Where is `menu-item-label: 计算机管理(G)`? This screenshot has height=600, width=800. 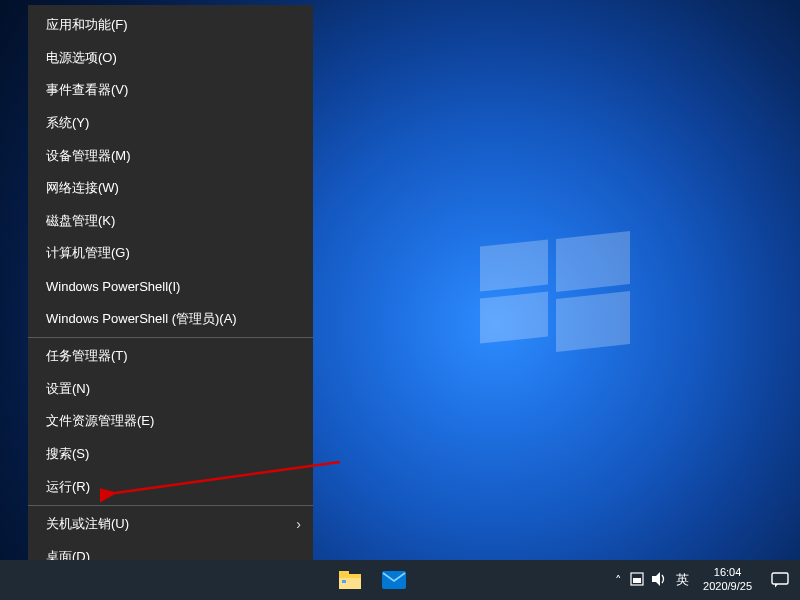 menu-item-label: 计算机管理(G) is located at coordinates (88, 253).